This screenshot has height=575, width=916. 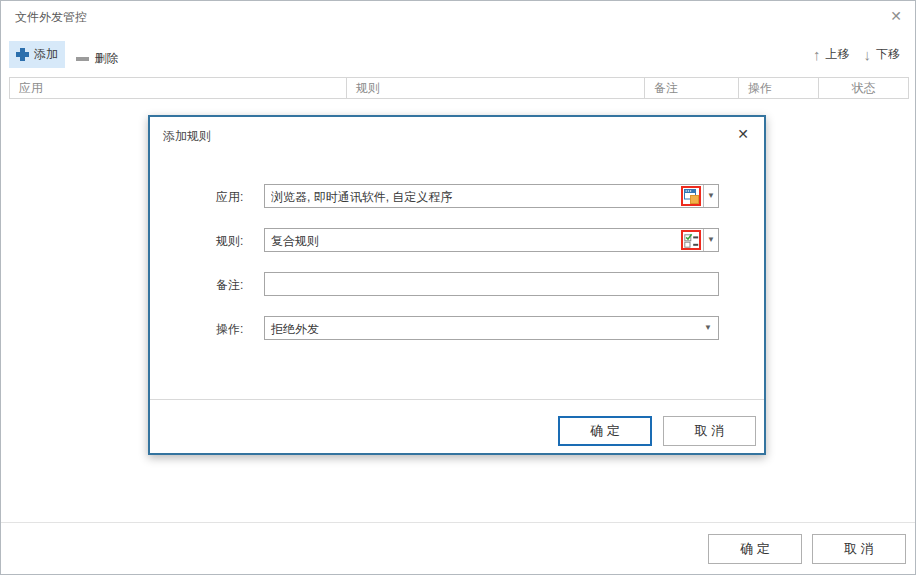 What do you see at coordinates (882, 54) in the screenshot?
I see `move-down-button: ↓ 下移` at bounding box center [882, 54].